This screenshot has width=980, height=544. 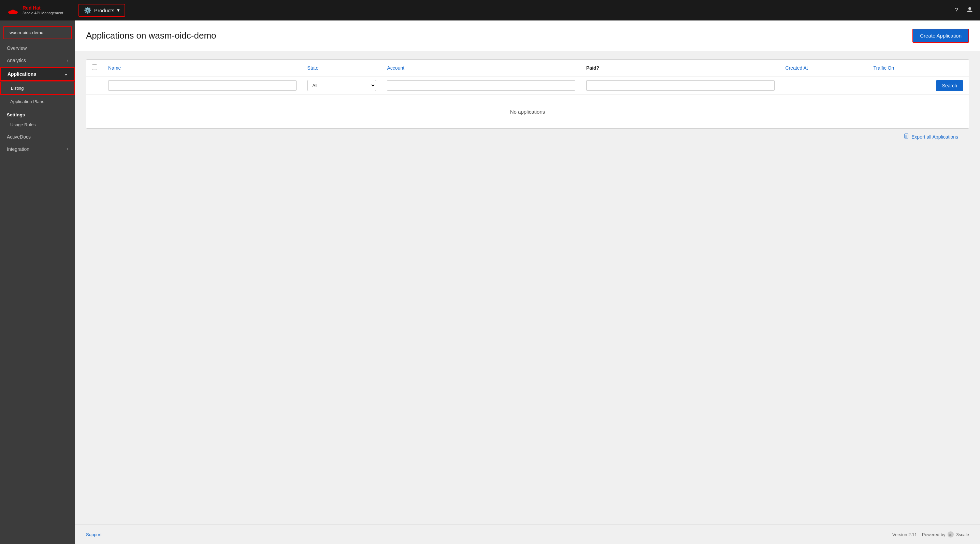 What do you see at coordinates (527, 111) in the screenshot?
I see `no-applications-row: No applications` at bounding box center [527, 111].